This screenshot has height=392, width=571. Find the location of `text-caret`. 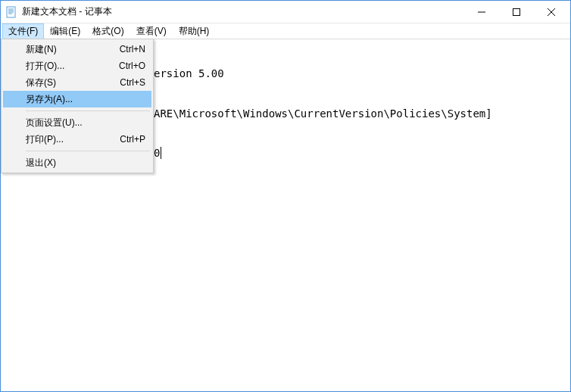

text-caret is located at coordinates (161, 153).